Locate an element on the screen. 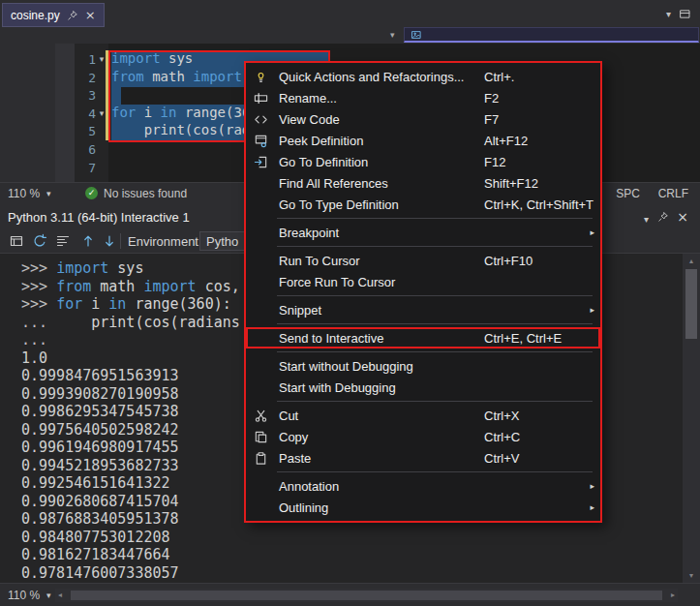  menu-item-shortcut: Ctrl+C is located at coordinates (533, 438).